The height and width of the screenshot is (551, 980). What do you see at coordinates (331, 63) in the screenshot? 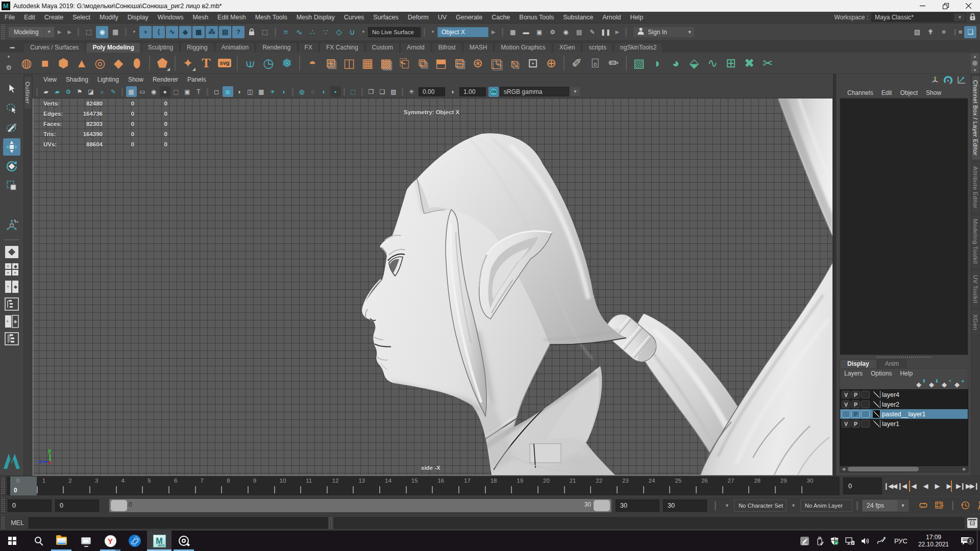
I see `combine-icon: ⊞` at bounding box center [331, 63].